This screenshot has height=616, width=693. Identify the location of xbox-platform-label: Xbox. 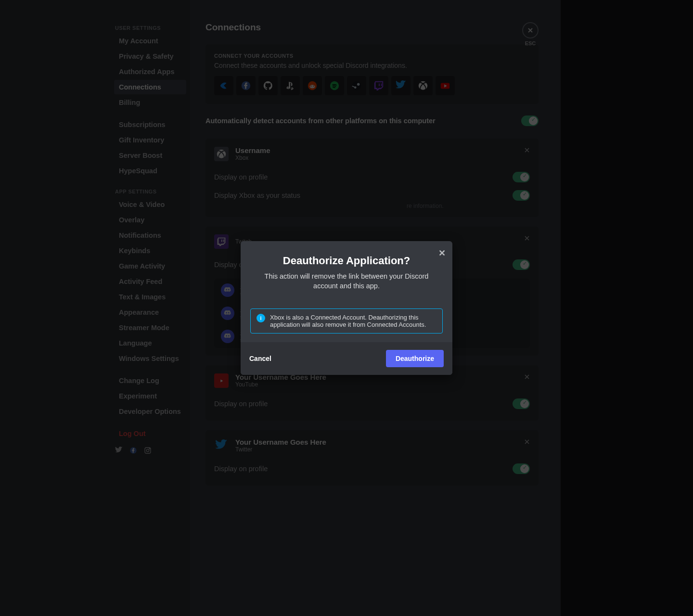
(253, 158).